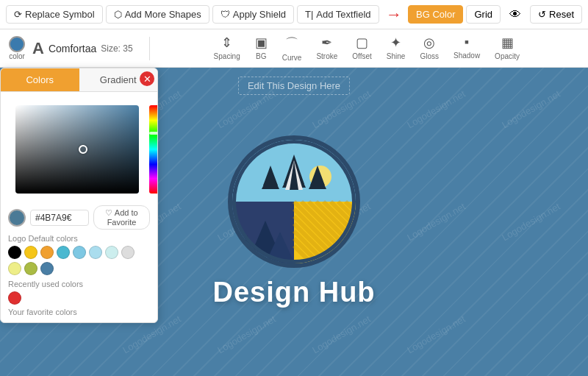 The height and width of the screenshot is (376, 588). Describe the element at coordinates (54, 15) in the screenshot. I see `replace-symbol-button: ⟳ Replace Symbol` at that location.